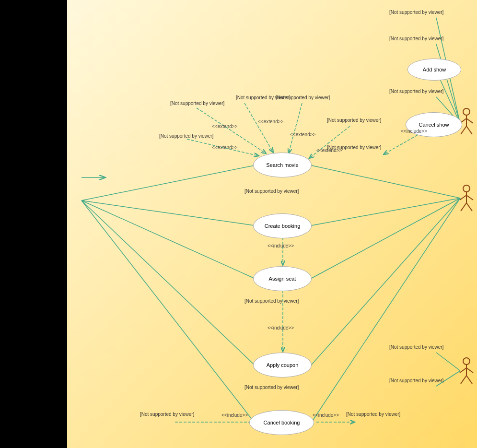 This screenshot has height=448, width=477. I want to click on not-supported-15: [Not supported by viewer], so click(416, 347).